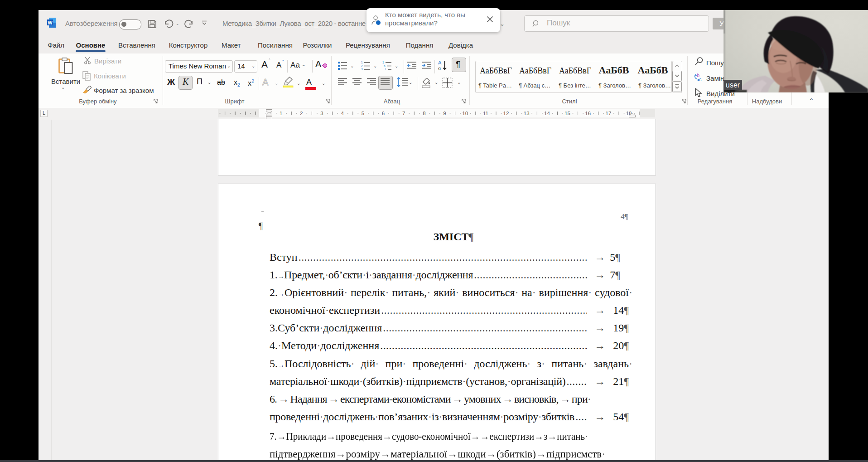 The height and width of the screenshot is (462, 868). I want to click on svg-text: 6, so click(383, 113).